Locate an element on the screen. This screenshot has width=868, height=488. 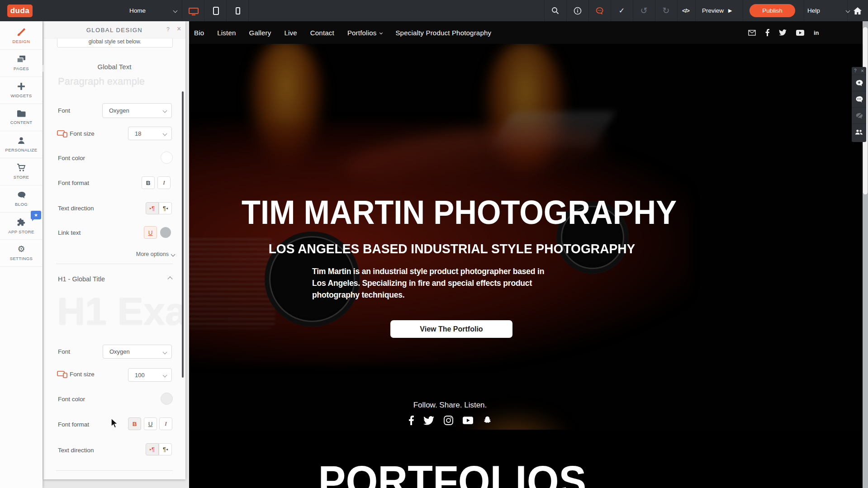
linkedin-icon: in is located at coordinates (817, 33).